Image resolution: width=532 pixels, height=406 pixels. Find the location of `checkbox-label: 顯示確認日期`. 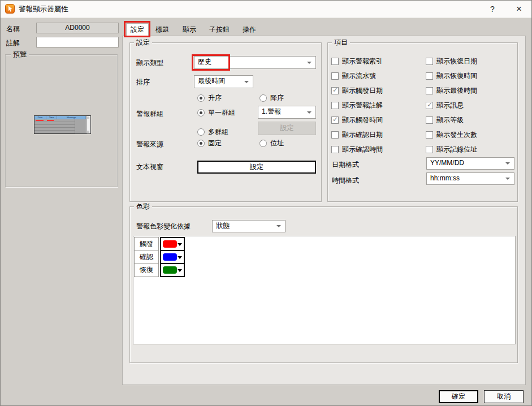

checkbox-label: 顯示確認日期 is located at coordinates (362, 135).